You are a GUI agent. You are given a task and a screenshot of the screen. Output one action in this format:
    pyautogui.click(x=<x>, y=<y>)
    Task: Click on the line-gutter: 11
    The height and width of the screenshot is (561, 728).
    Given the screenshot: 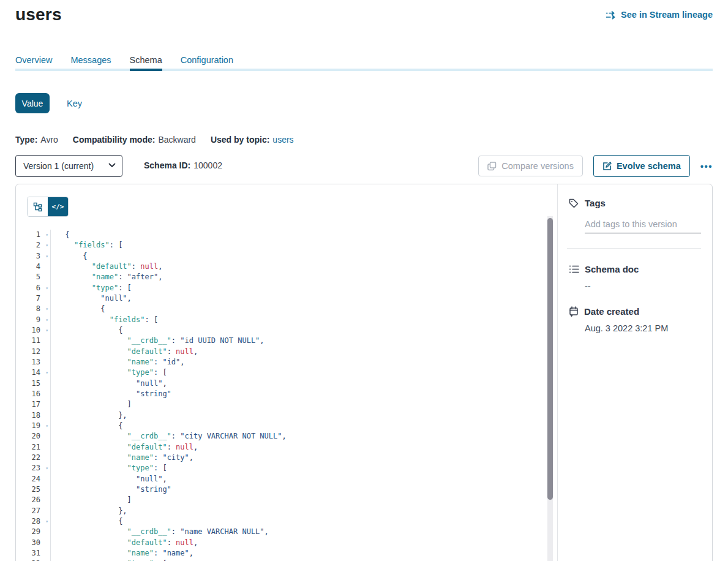 What is the action you would take?
    pyautogui.click(x=33, y=341)
    